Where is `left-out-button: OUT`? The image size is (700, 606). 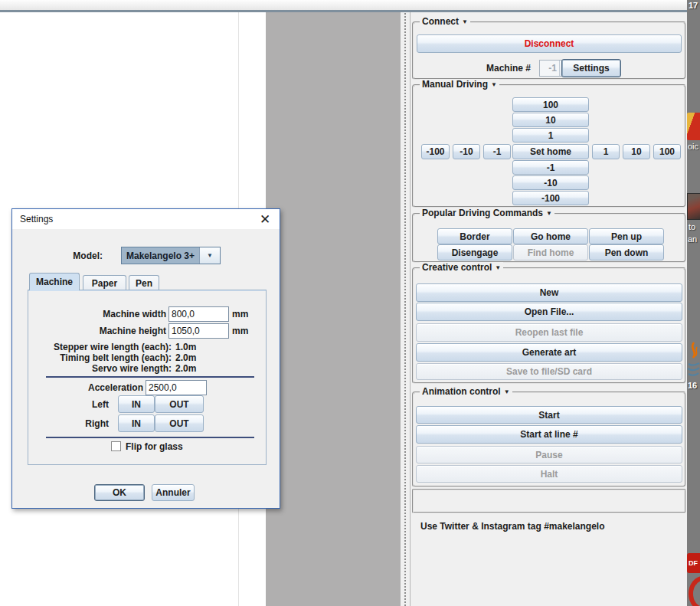
left-out-button: OUT is located at coordinates (179, 405).